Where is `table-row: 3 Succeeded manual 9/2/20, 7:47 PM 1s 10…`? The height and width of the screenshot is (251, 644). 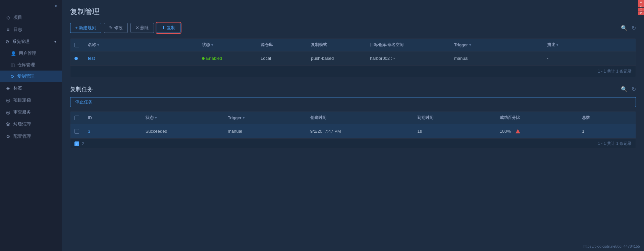 table-row: 3 Succeeded manual 9/2/20, 7:47 PM 1s 10… is located at coordinates (353, 131).